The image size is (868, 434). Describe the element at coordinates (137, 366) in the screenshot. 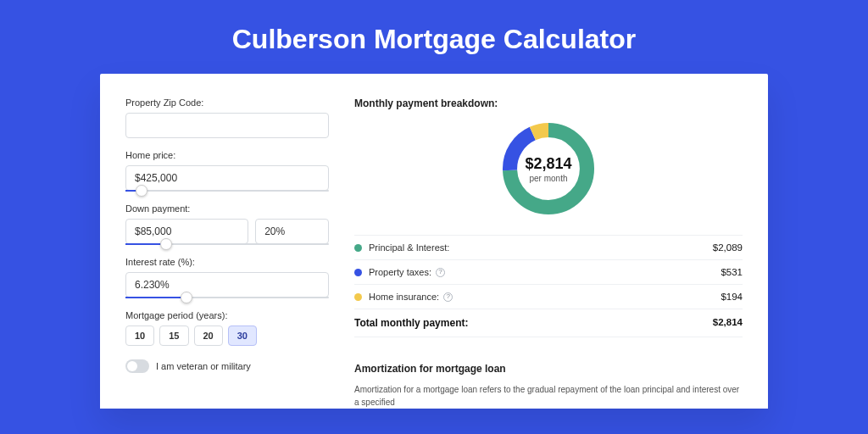

I see `veteran-toggle` at that location.